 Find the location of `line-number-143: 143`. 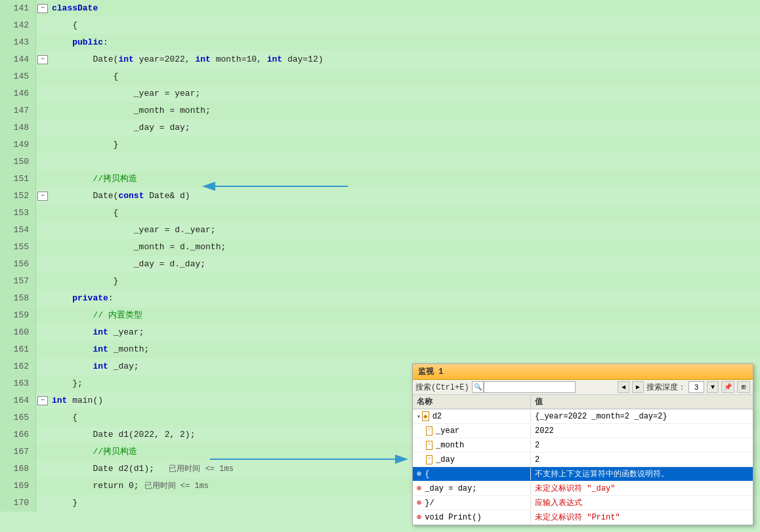

line-number-143: 143 is located at coordinates (18, 43).